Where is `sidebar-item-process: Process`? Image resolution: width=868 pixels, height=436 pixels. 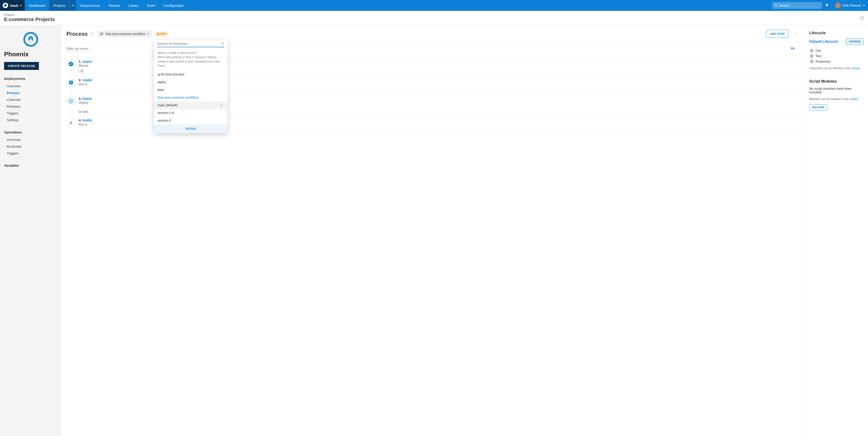 sidebar-item-process: Process is located at coordinates (31, 93).